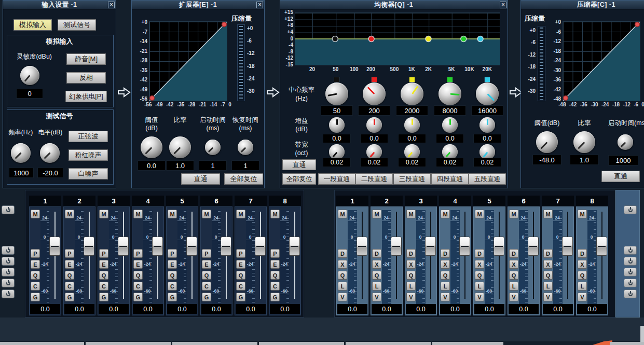 This screenshot has height=345, width=644. Describe the element at coordinates (299, 179) in the screenshot. I see `eq-reset-all-button: 全部复位` at that location.